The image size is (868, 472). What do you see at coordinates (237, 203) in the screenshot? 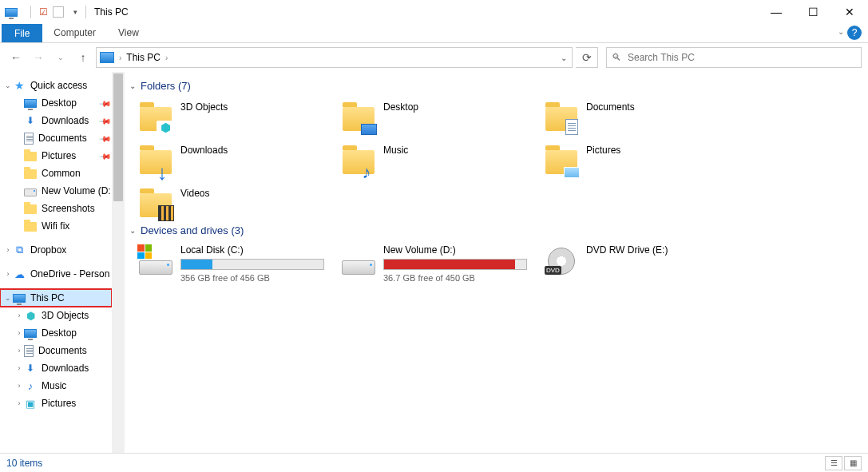
I see `folder-tile: Videos` at bounding box center [237, 203].